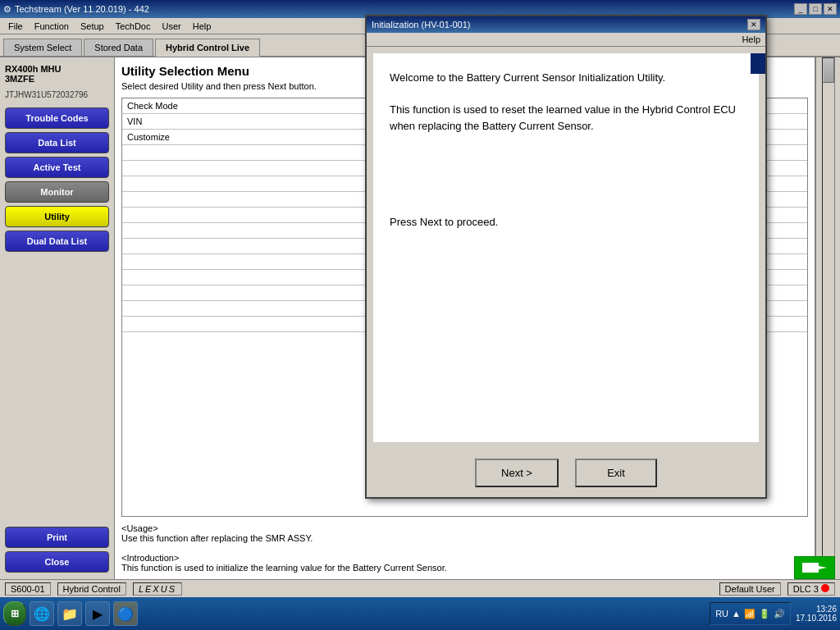 This screenshot has height=630, width=840. What do you see at coordinates (15, 614) in the screenshot?
I see `windows-logo: ⊞` at bounding box center [15, 614].